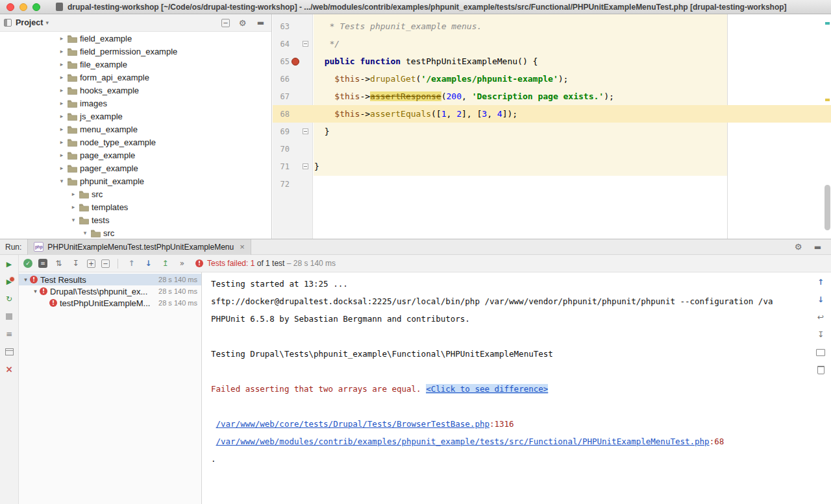 The height and width of the screenshot is (504, 831). What do you see at coordinates (293, 184) in the screenshot?
I see `gutter-cell: 72` at bounding box center [293, 184].